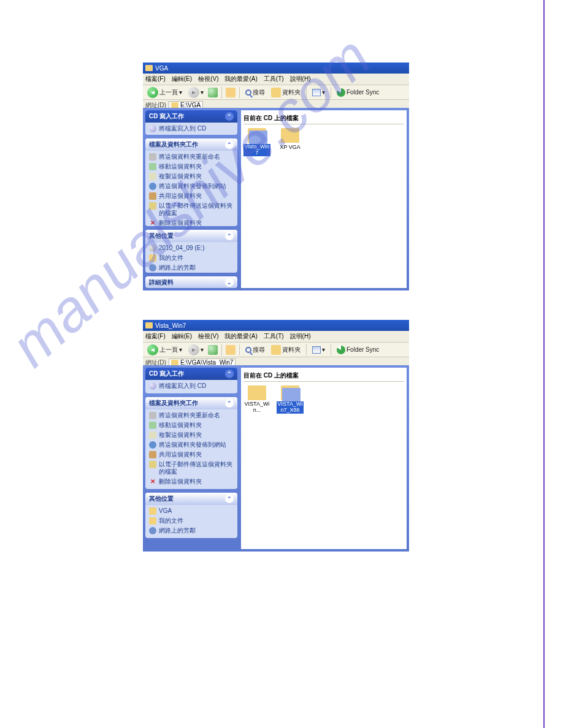 This screenshot has height=728, width=563. I want to click on network-icon, so click(153, 531).